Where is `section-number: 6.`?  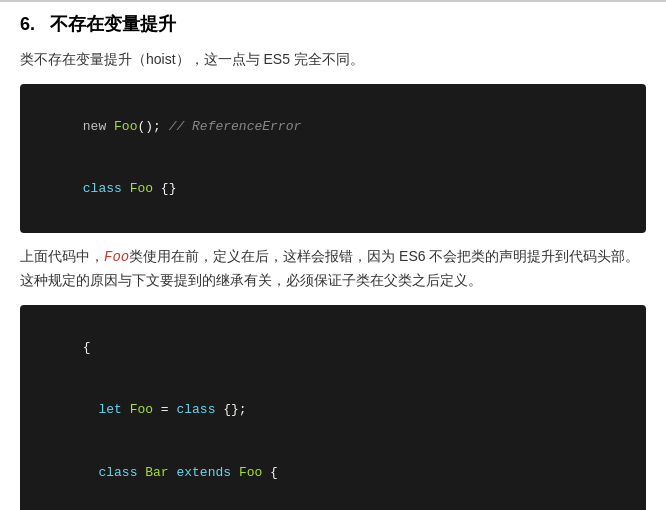 section-number: 6. is located at coordinates (28, 24).